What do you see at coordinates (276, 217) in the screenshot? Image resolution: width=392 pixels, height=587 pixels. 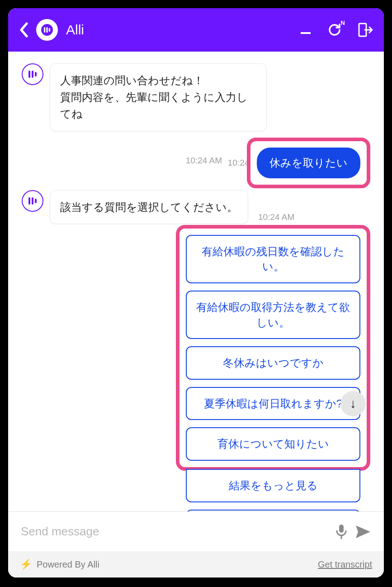 I see `bot-time-2: 10:24 AM` at bounding box center [276, 217].